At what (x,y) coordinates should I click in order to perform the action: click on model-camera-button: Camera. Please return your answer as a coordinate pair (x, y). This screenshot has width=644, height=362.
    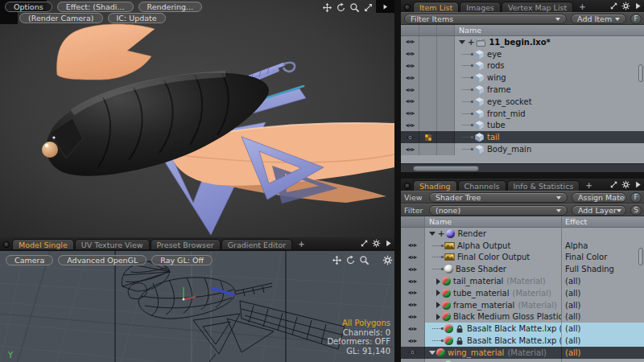
    Looking at the image, I should click on (29, 261).